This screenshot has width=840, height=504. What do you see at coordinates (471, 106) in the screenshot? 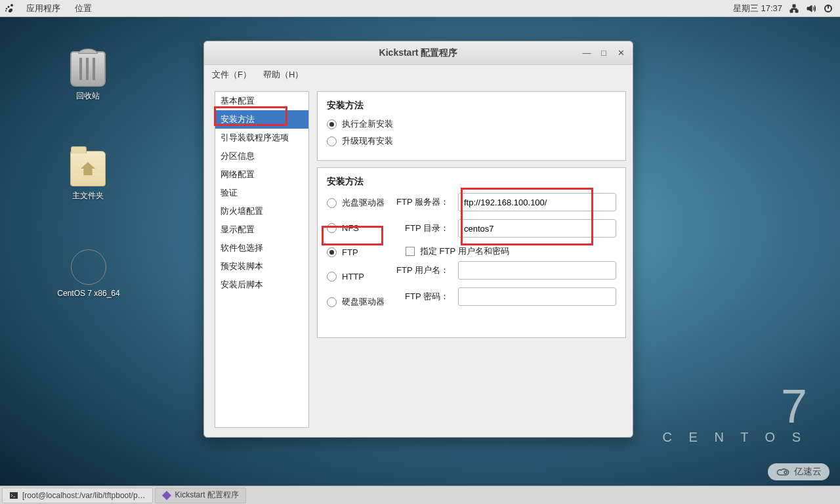
I see `section-install-type-title: 安装方法` at bounding box center [471, 106].